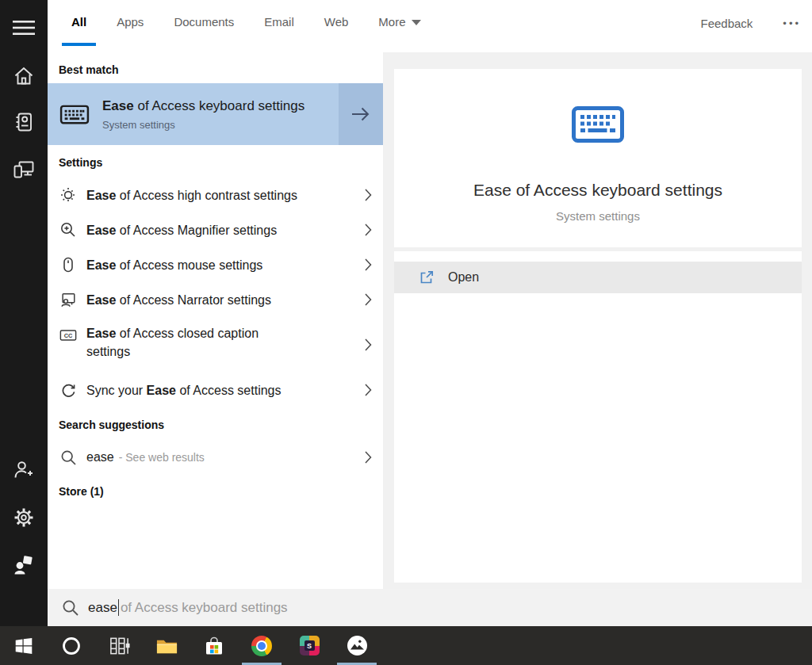  I want to click on tab-email-label: Email, so click(279, 22).